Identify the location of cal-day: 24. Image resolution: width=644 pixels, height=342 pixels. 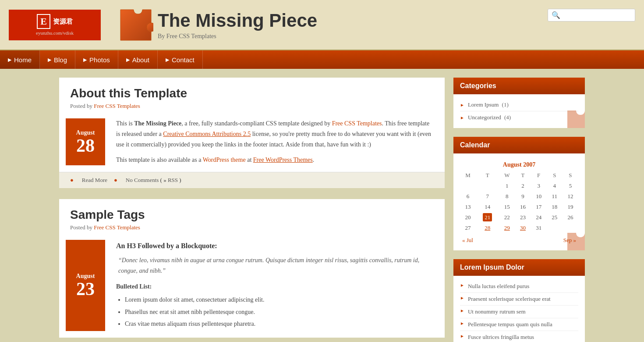
(539, 217).